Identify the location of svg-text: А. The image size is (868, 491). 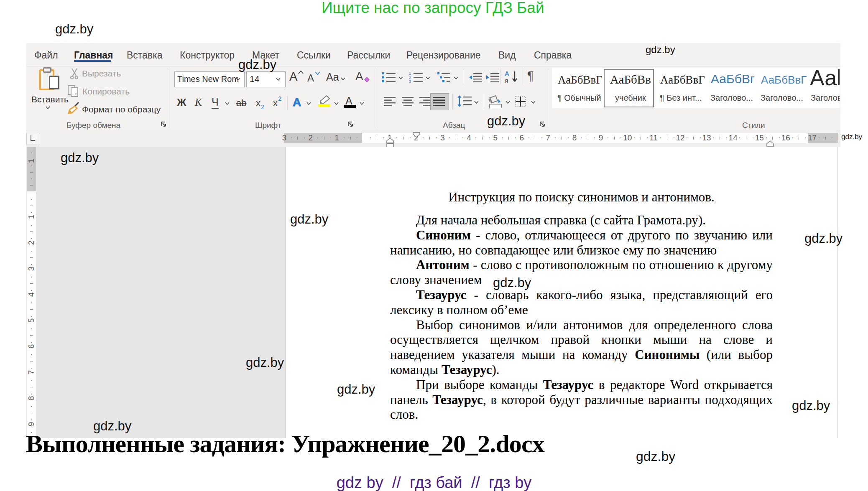
(507, 74).